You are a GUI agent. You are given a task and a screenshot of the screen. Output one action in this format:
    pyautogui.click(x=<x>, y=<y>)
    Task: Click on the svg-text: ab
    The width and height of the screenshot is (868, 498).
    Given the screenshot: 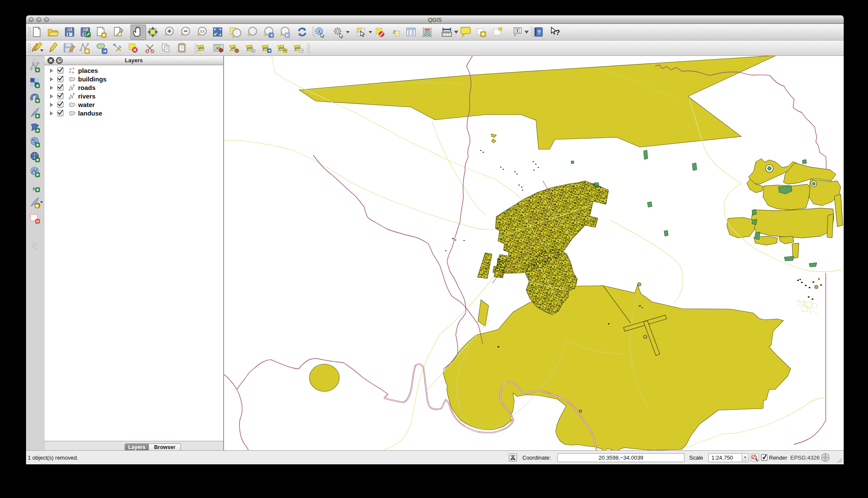 What is the action you would take?
    pyautogui.click(x=233, y=48)
    